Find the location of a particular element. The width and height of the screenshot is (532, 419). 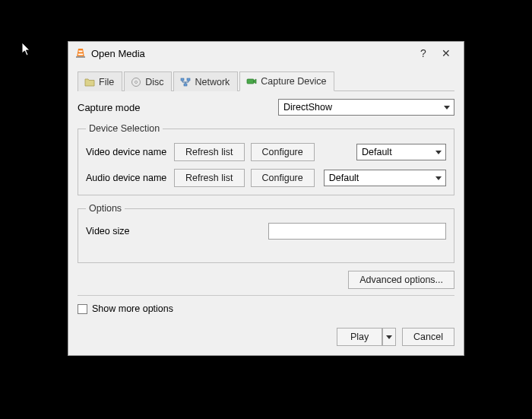

cancel-button: Cancel is located at coordinates (429, 337).